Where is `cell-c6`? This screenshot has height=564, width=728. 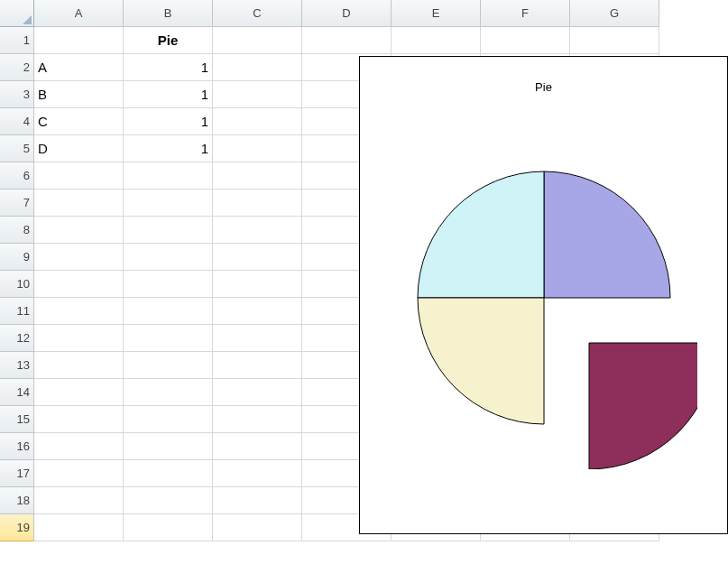 cell-c6 is located at coordinates (258, 176).